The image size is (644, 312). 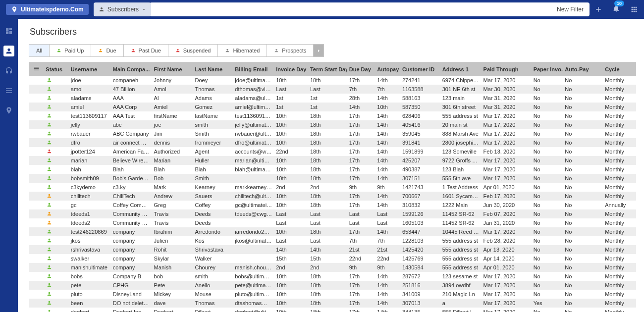 What do you see at coordinates (254, 214) in the screenshot?
I see `cell-email: tdeeds@cwgo.net` at bounding box center [254, 214].